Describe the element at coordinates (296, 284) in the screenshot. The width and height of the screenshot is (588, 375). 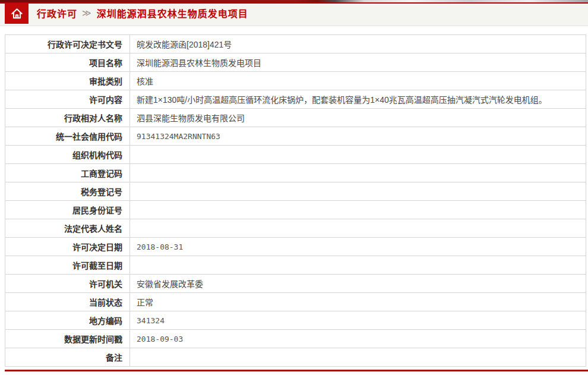
I see `table-row: 许可机关 安徽省发展改革委` at that location.